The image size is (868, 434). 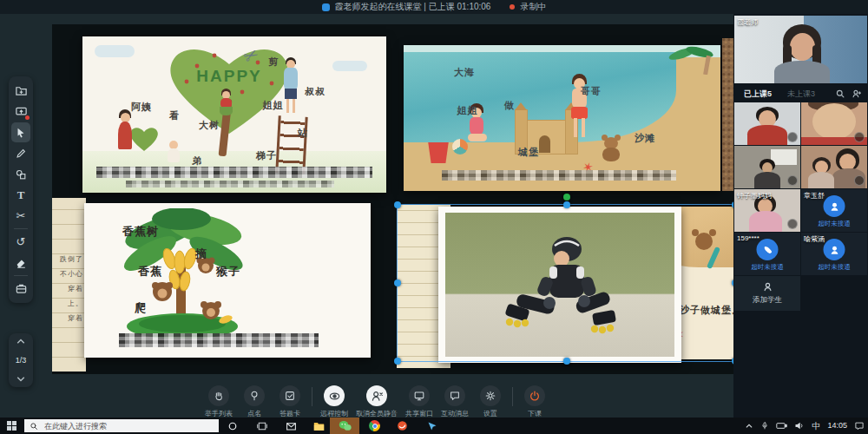 What do you see at coordinates (490, 396) in the screenshot?
I see `gear-icon` at bounding box center [490, 396].